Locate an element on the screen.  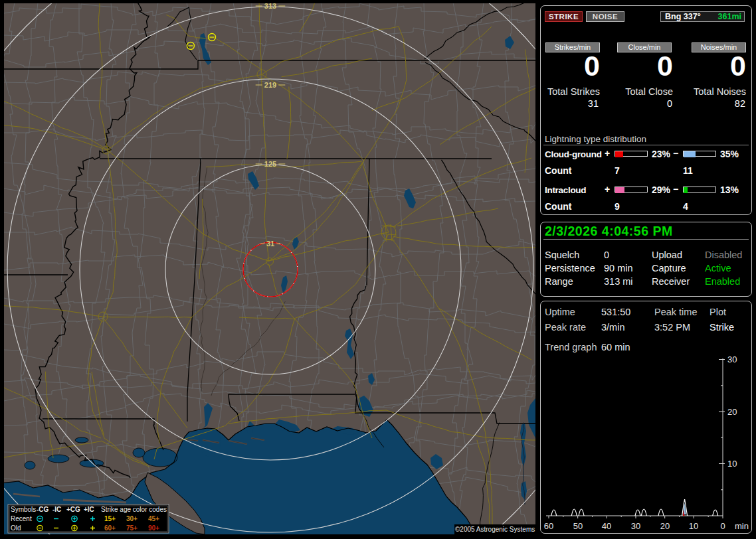
svg-text: 60 is located at coordinates (549, 526).